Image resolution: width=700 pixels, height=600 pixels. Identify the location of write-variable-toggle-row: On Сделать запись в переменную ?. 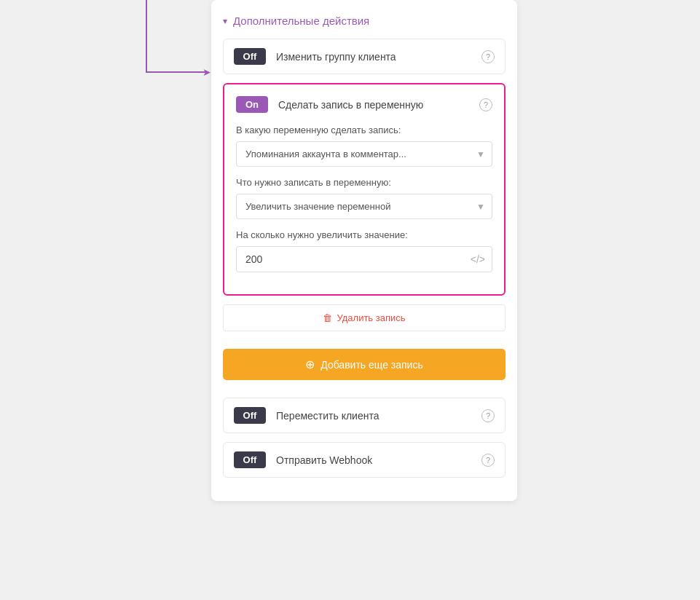
(364, 105).